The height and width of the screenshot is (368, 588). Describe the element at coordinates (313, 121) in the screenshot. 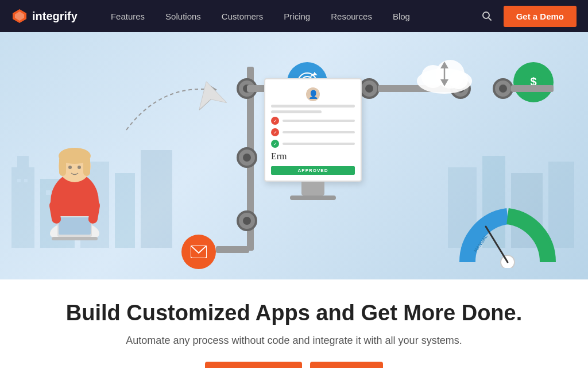

I see `check-item-1: ✓` at that location.